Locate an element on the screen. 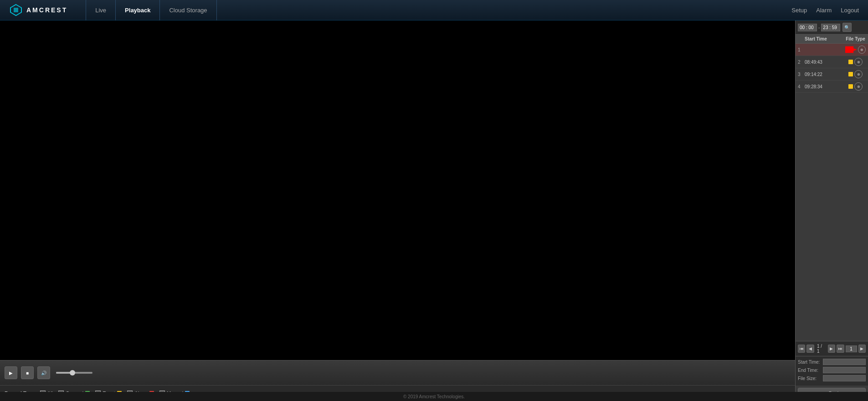 The width and height of the screenshot is (868, 401). header-num is located at coordinates (801, 39).